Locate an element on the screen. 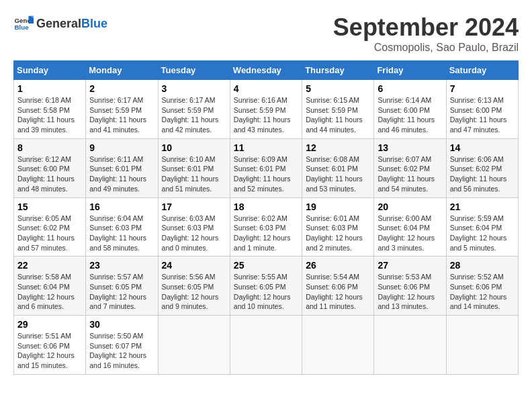 This screenshot has width=532, height=411. day-info: Sunrise: 6:14 AM Sunset: 6:00 PM Dayligh… is located at coordinates (410, 116).